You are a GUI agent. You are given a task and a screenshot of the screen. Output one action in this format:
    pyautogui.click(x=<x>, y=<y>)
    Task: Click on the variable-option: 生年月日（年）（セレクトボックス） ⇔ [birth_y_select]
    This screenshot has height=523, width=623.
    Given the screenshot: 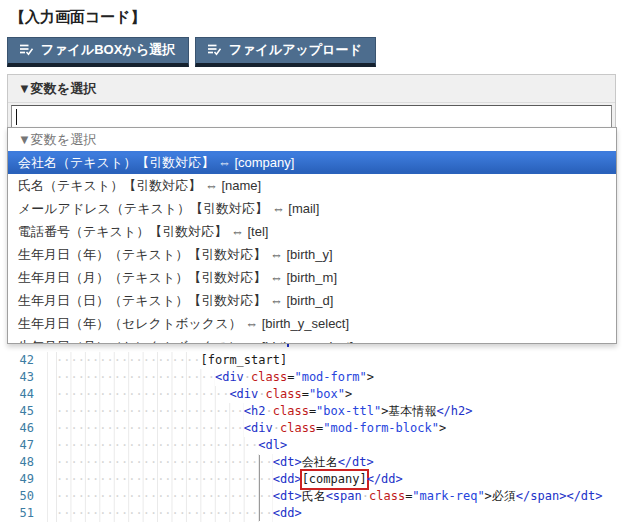 What is the action you would take?
    pyautogui.click(x=312, y=324)
    